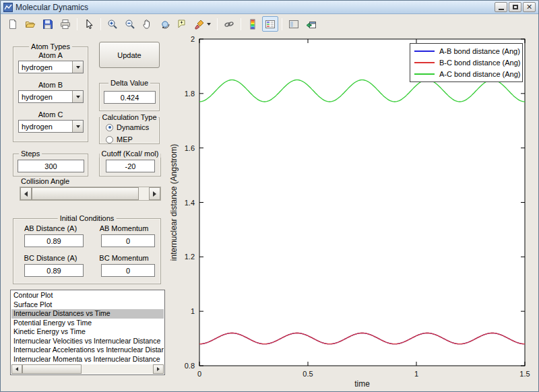 The width and height of the screenshot is (539, 392). Describe the element at coordinates (480, 51) in the screenshot. I see `legend-label: A-B bond distance (Ang)` at that location.